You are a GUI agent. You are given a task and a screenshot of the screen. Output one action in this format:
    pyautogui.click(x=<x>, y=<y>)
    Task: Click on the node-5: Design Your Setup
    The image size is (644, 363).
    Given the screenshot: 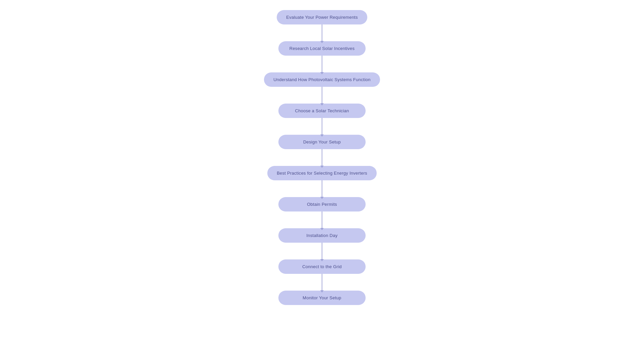 What is the action you would take?
    pyautogui.click(x=322, y=142)
    